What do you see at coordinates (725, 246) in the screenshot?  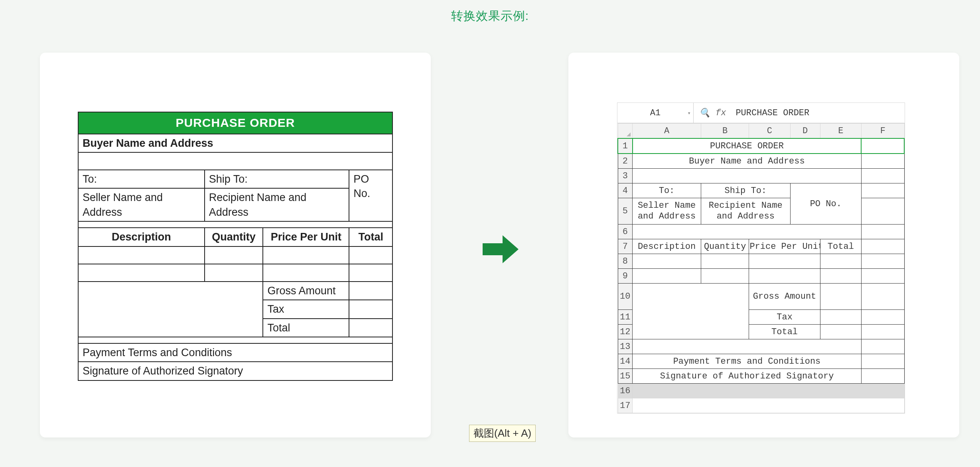 I see `cell-qty-h: Quantity` at bounding box center [725, 246].